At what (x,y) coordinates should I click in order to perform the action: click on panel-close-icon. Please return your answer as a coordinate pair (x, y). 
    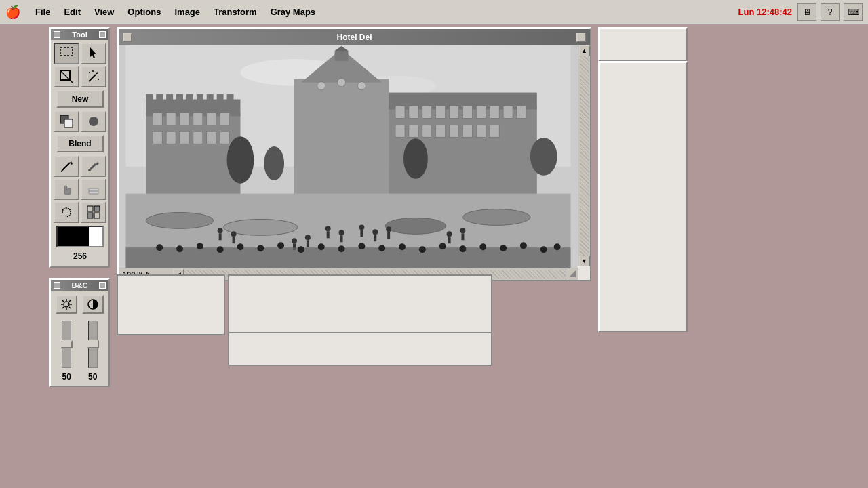
    Looking at the image, I should click on (57, 35).